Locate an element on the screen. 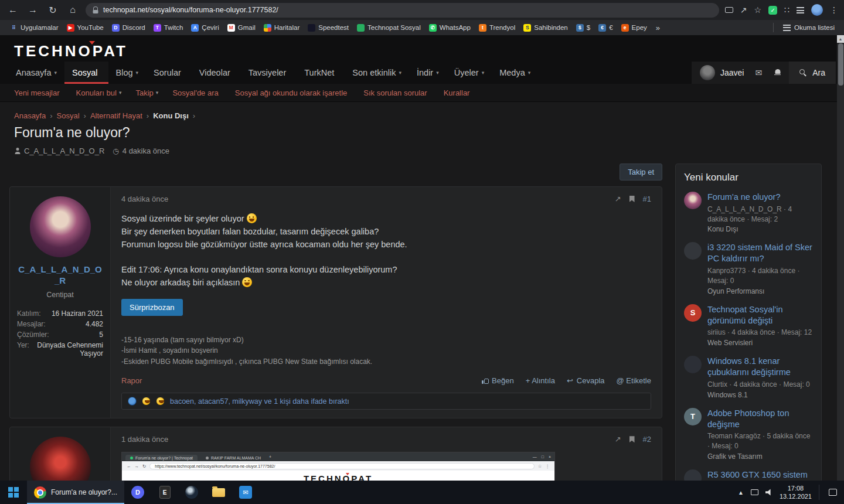 The image size is (844, 504). spoiler-button: Sürprizbozan is located at coordinates (152, 307).